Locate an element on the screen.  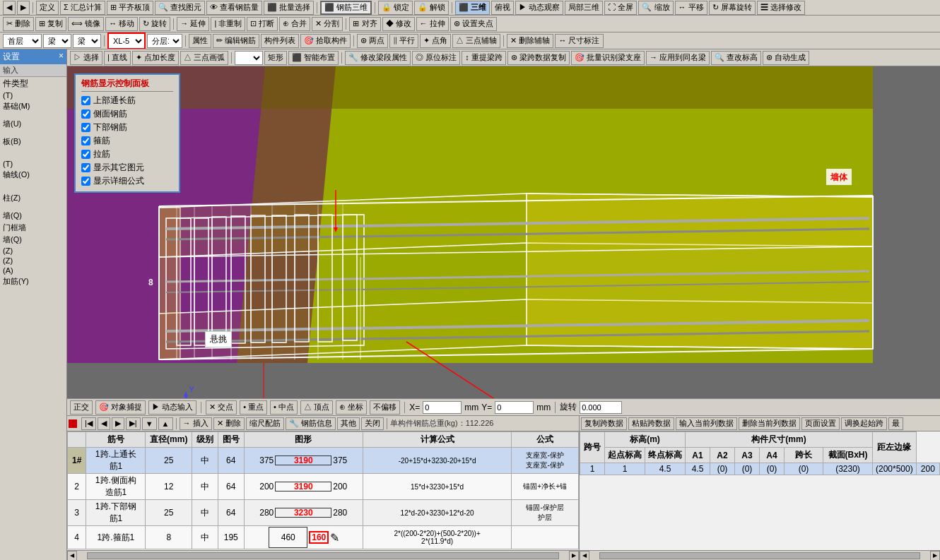
page-setup-btn: 页面设置 is located at coordinates (821, 424).